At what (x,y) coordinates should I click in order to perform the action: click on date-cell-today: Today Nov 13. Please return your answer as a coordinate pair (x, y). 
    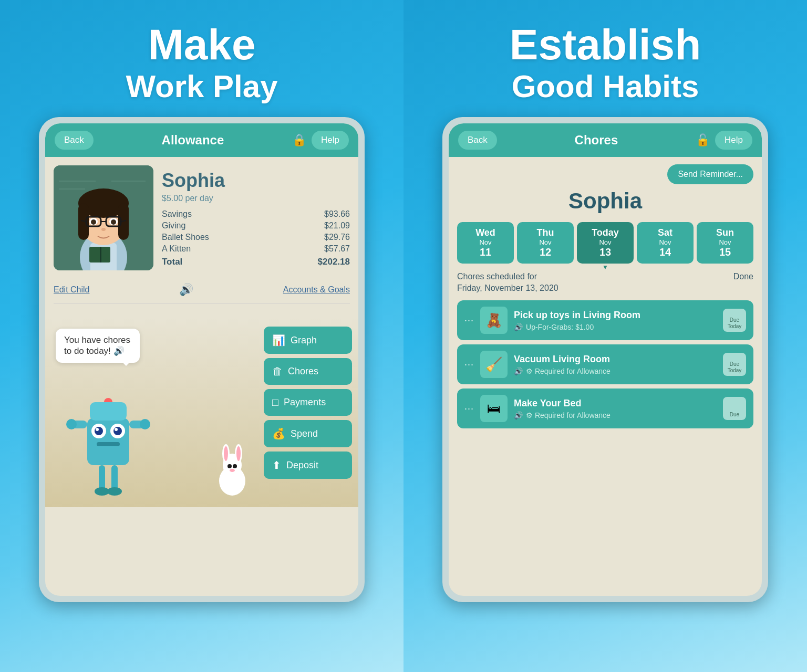
    Looking at the image, I should click on (605, 243).